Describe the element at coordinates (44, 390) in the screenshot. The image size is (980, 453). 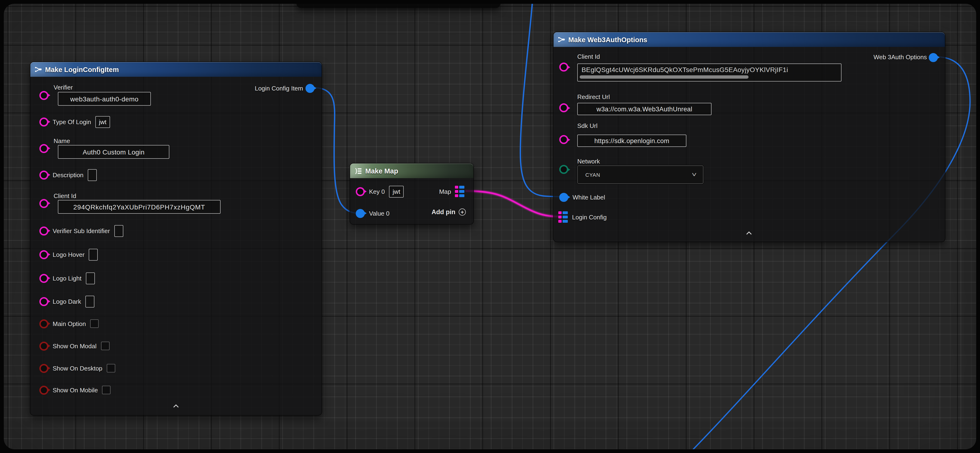
I see `pin-show-on-mobile` at that location.